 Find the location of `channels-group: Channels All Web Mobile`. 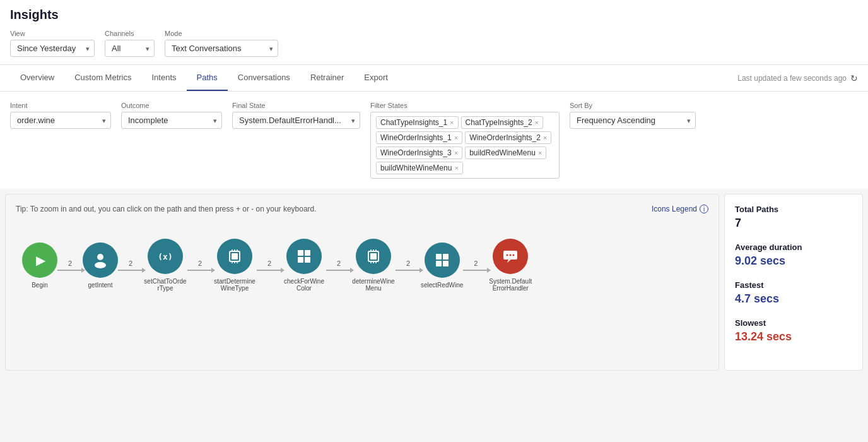

channels-group: Channels All Web Mobile is located at coordinates (130, 43).